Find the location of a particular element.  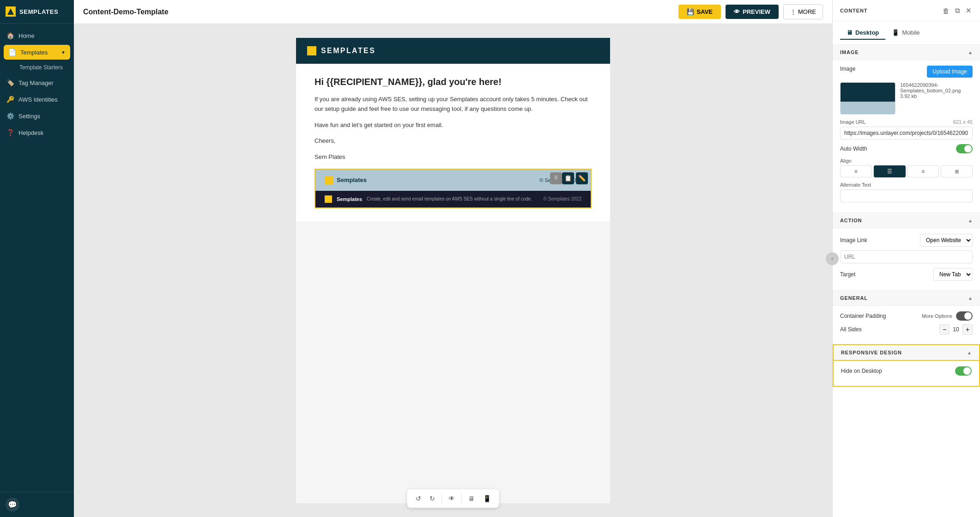

email-body: Hi {{RECIPIENT_NAME}}, glad you're here!… is located at coordinates (453, 142).